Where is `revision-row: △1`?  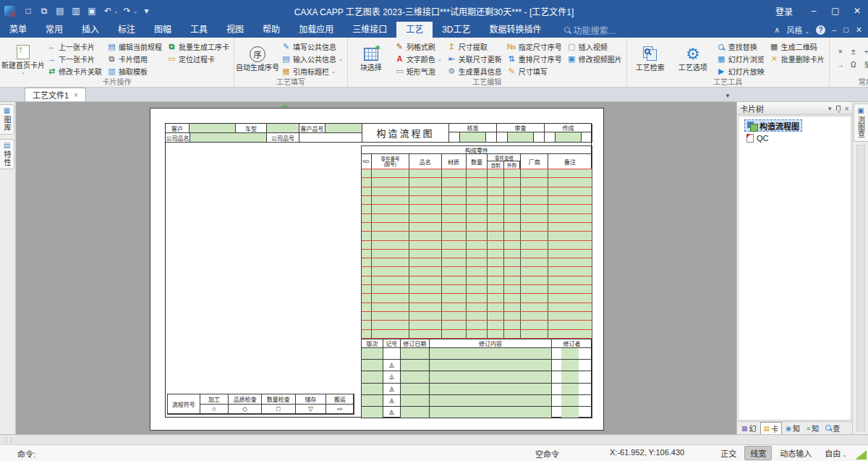
revision-row: △1 is located at coordinates (477, 365).